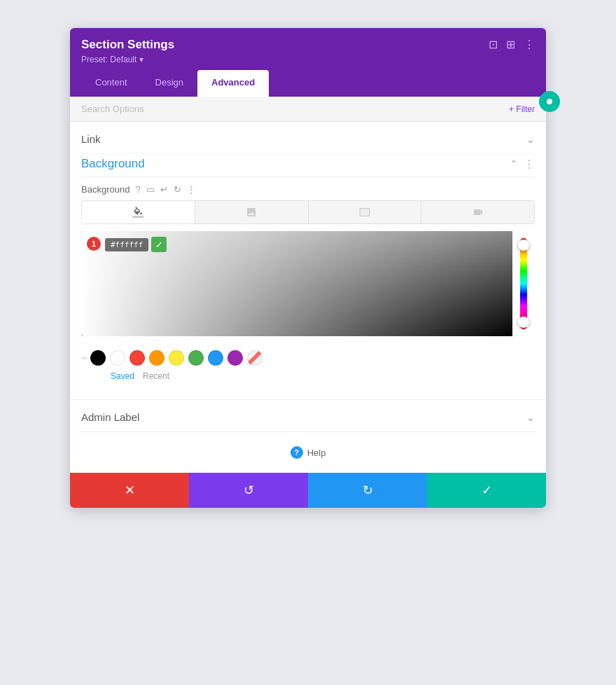  I want to click on background-collapse-icon: ⌃, so click(514, 164).